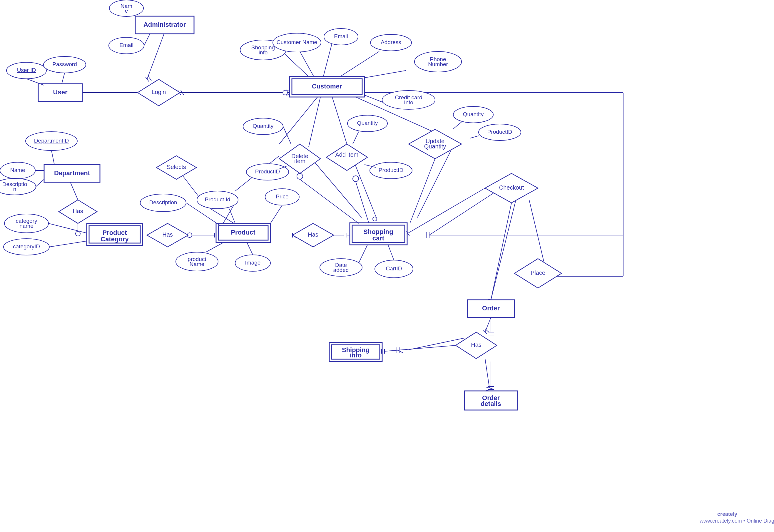 This screenshot has height=532, width=774. What do you see at coordinates (61, 92) in the screenshot?
I see `user-label: User` at bounding box center [61, 92].